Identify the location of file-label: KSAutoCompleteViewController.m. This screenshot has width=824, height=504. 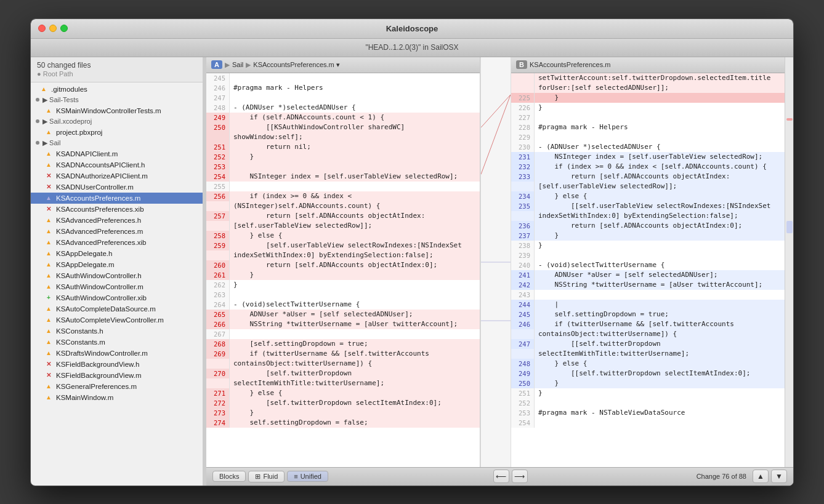
(110, 320).